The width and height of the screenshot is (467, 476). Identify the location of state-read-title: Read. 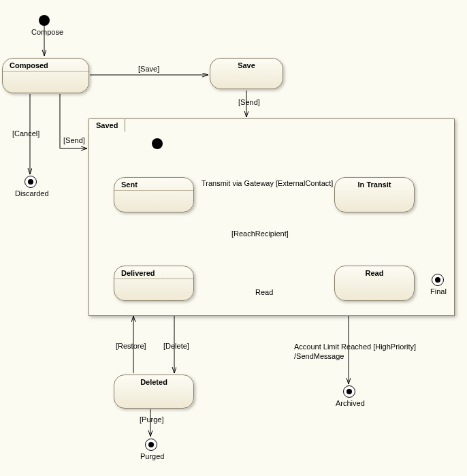
(374, 272).